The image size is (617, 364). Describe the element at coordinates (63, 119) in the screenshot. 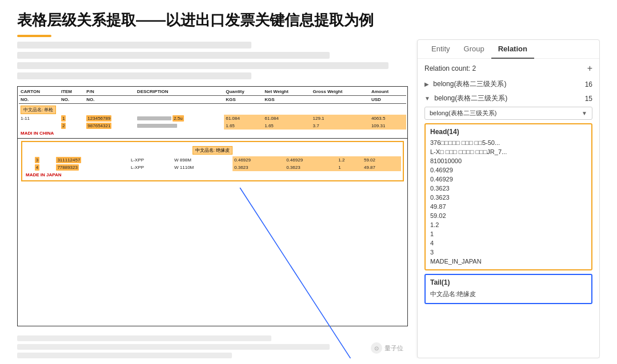

I see `item-badge-1: 1` at that location.